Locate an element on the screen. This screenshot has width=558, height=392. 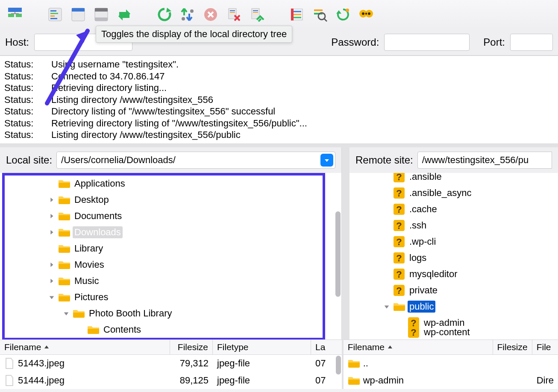
file-size: 89,125 is located at coordinates (191, 380).